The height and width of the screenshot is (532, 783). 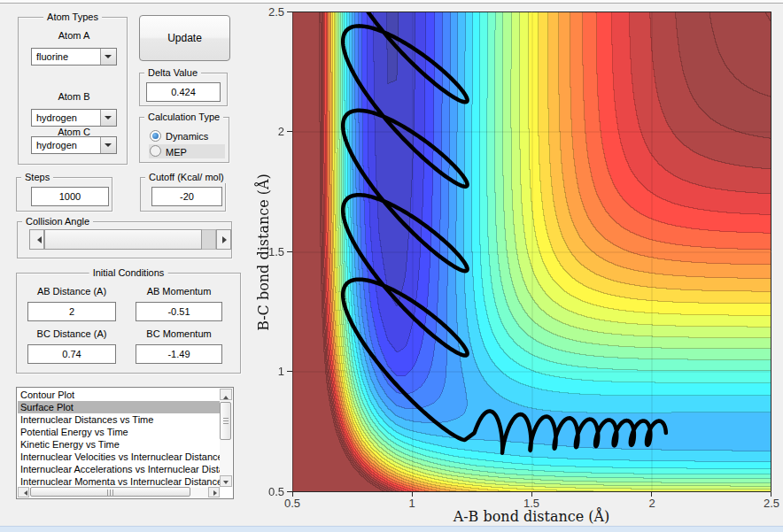 I want to click on calculation-type-title: Calculation Type, so click(x=184, y=117).